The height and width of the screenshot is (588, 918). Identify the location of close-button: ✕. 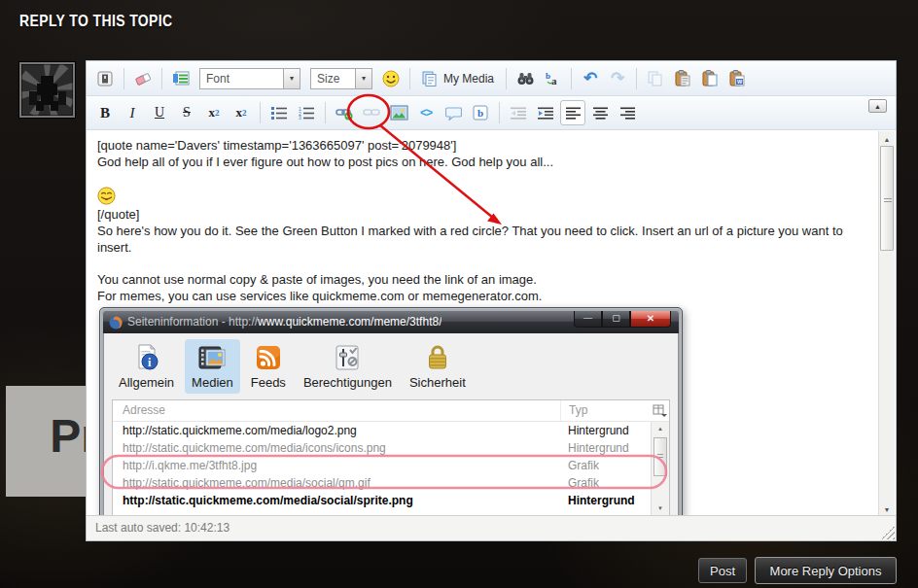
(651, 319).